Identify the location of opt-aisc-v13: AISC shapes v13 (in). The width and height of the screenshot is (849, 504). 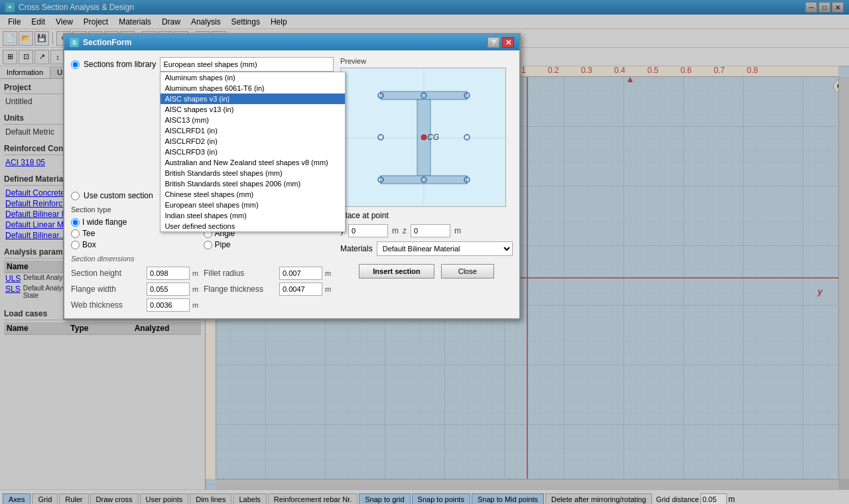
(253, 109).